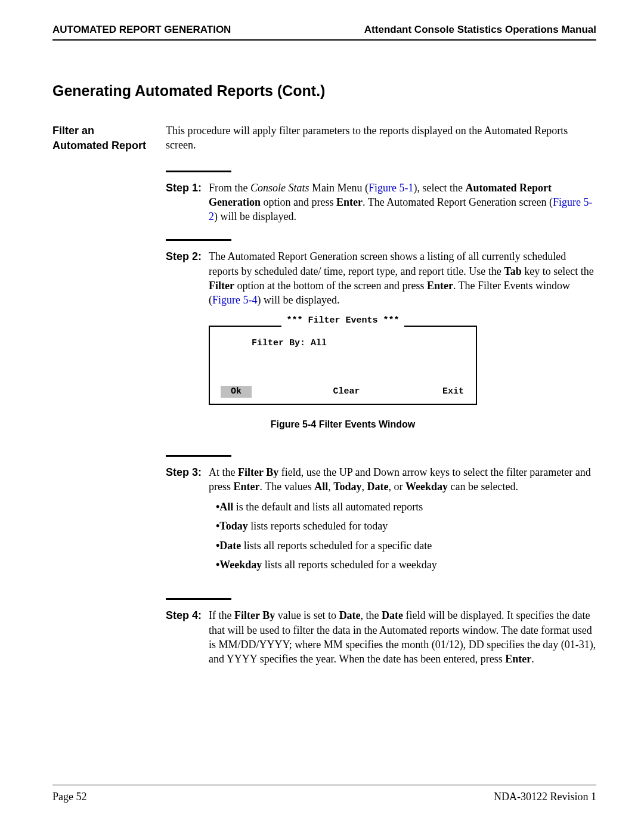 The width and height of the screenshot is (644, 833). I want to click on header-right: Attendant Console Statistics Operations …, so click(481, 30).